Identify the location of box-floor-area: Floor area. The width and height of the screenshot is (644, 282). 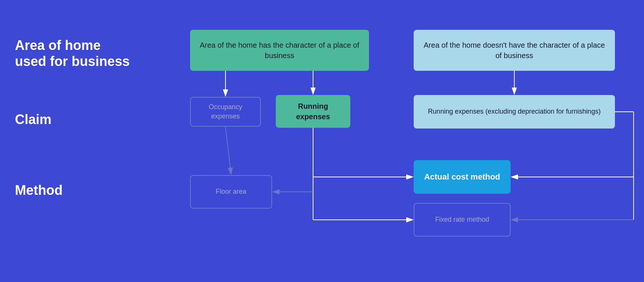
(231, 192).